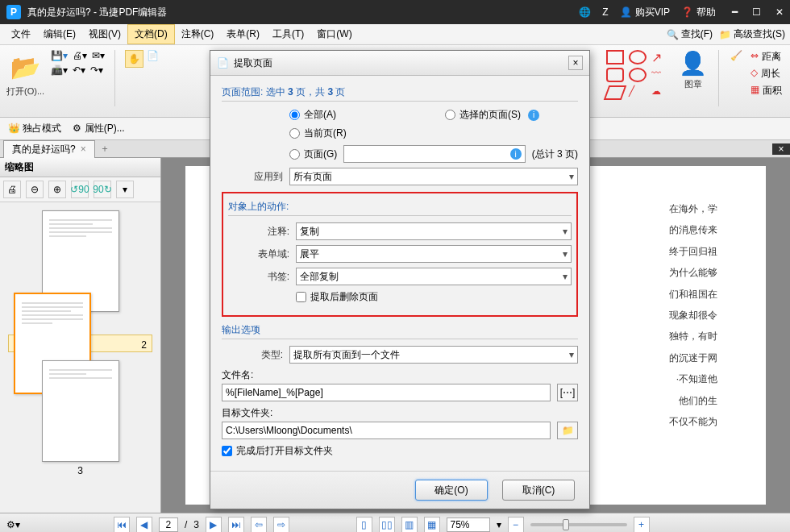  What do you see at coordinates (499, 525) in the screenshot?
I see `zoom-dd-icon: ▾` at bounding box center [499, 525].